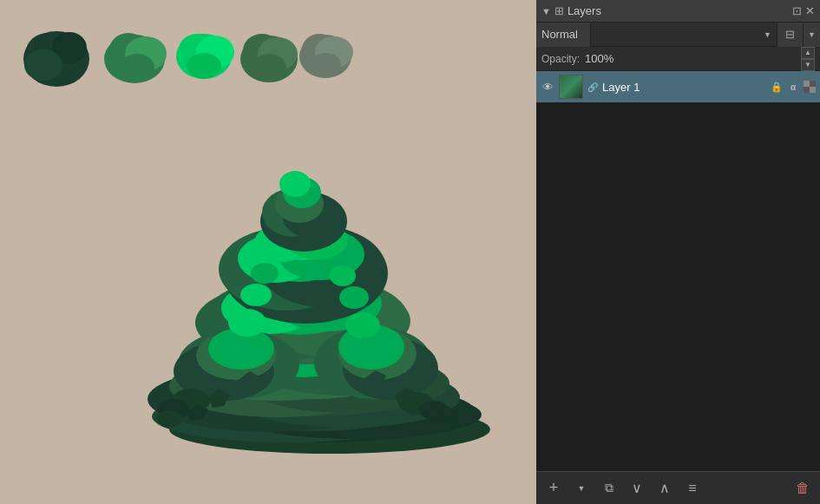 This screenshot has height=504, width=820. Describe the element at coordinates (609, 488) in the screenshot. I see `duplicate-layer-button: ⧉` at that location.